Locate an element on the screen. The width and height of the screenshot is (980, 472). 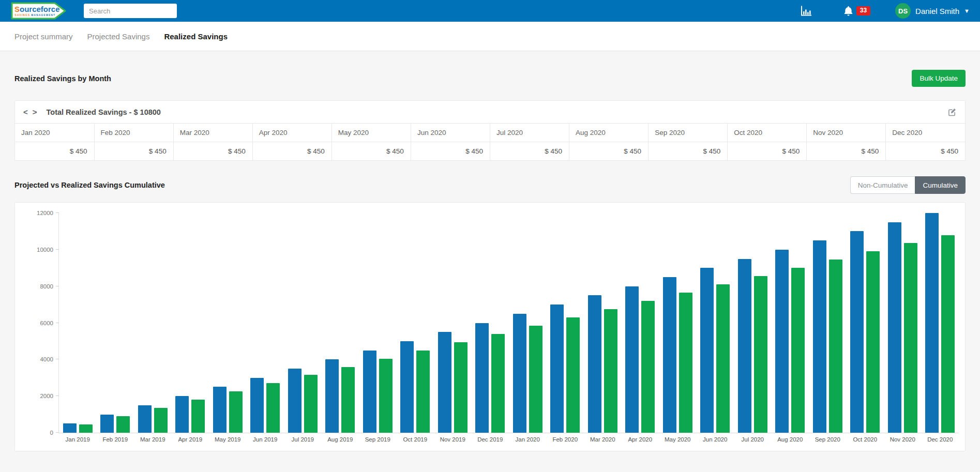
chevron-down-icon: ▼ is located at coordinates (967, 11).